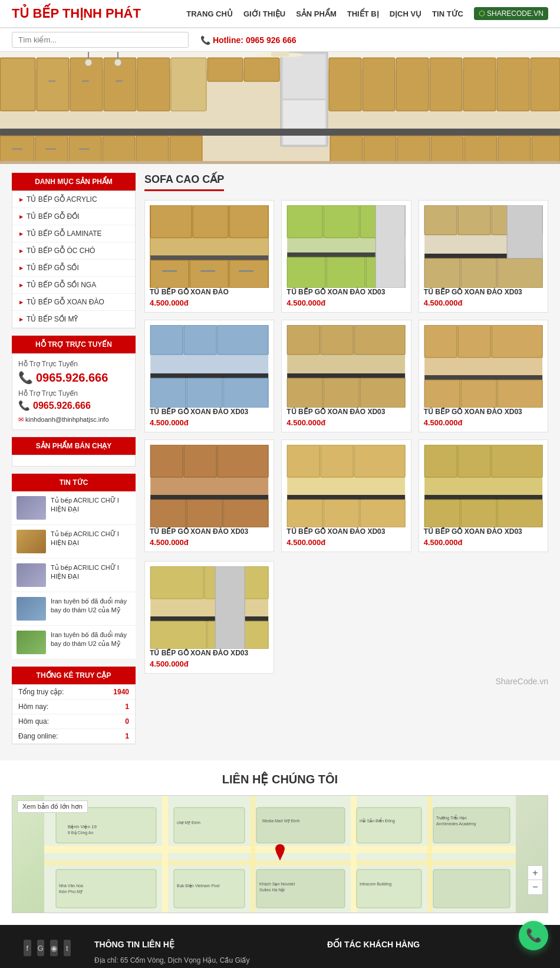  I want to click on product-name-2: TỦ BẾP GỖ XOAN ĐÀO XD03, so click(346, 292).